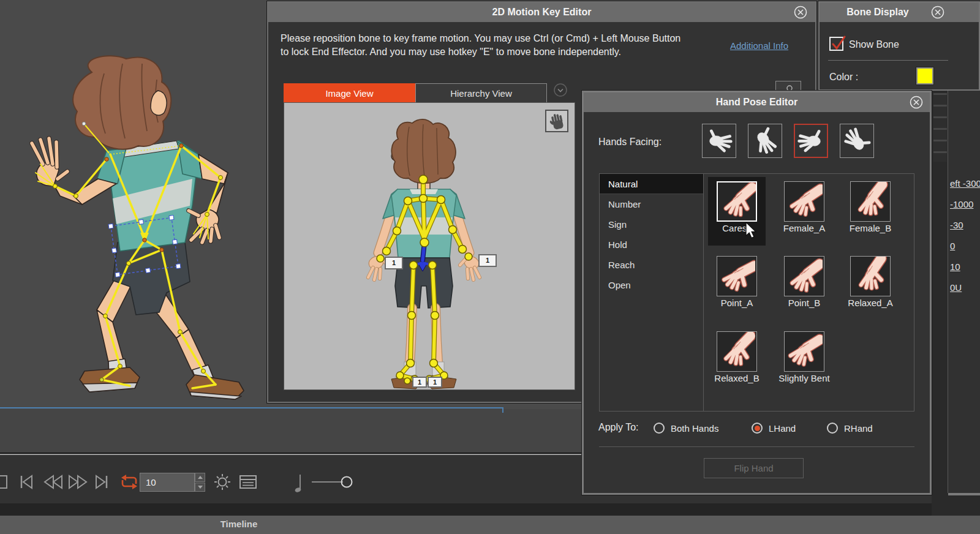  What do you see at coordinates (451, 52) in the screenshot?
I see `instructions-line-2: to lock End Effector. And you may use ho…` at bounding box center [451, 52].